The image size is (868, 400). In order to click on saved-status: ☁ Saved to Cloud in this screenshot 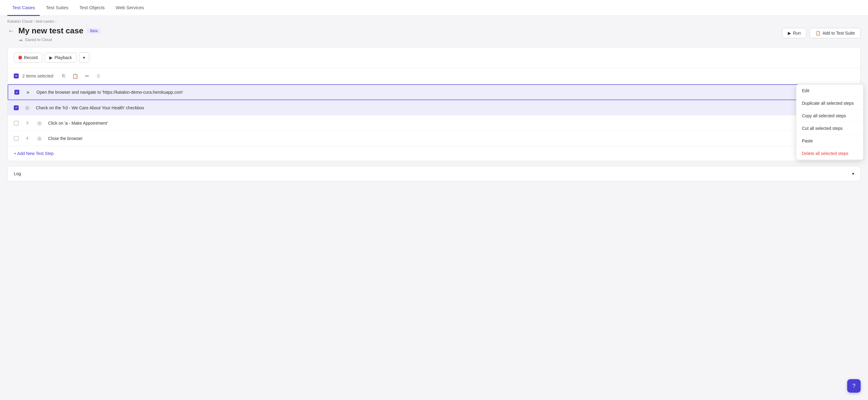, I will do `click(59, 39)`.